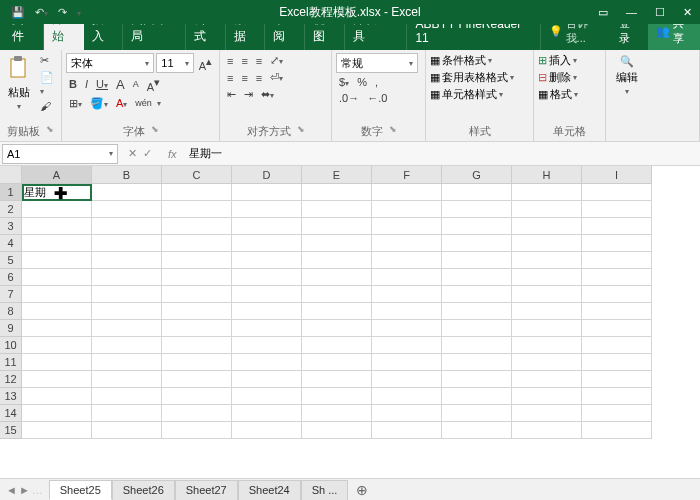 Image resolution: width=700 pixels, height=500 pixels. Describe the element at coordinates (244, 78) in the screenshot. I see `align-center-icon: ≡` at that location.